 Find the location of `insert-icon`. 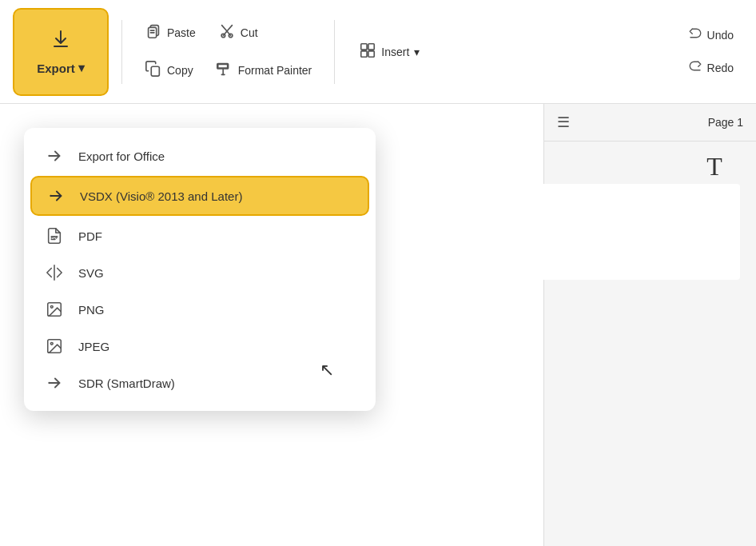

insert-icon is located at coordinates (368, 51).